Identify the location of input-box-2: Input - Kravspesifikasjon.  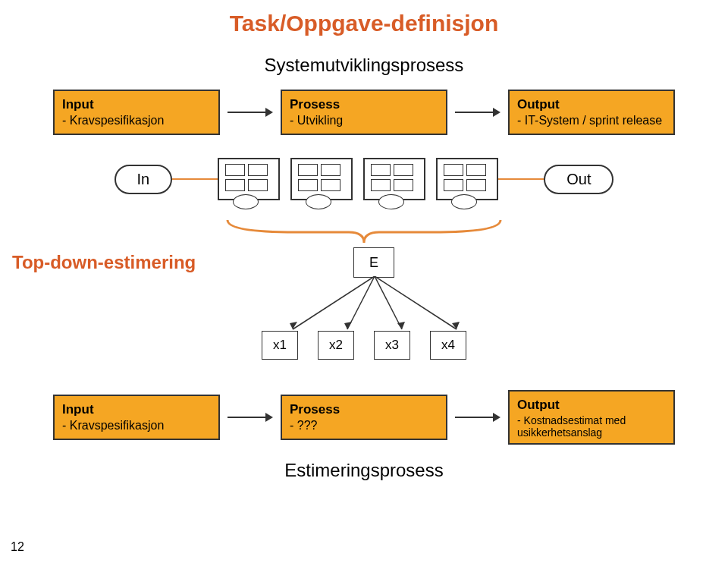
(136, 417).